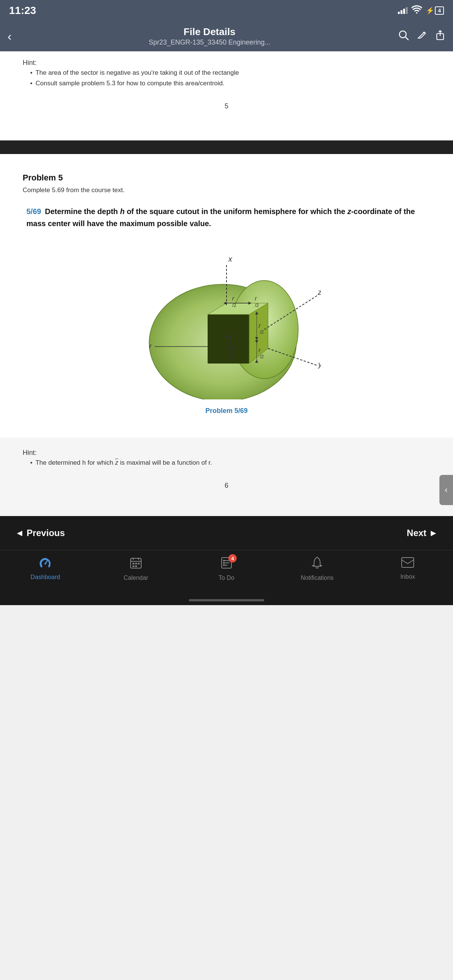 The width and height of the screenshot is (453, 980). What do you see at coordinates (227, 320) in the screenshot?
I see `figure-container: x z y r r /2 r /2 r /` at bounding box center [227, 320].